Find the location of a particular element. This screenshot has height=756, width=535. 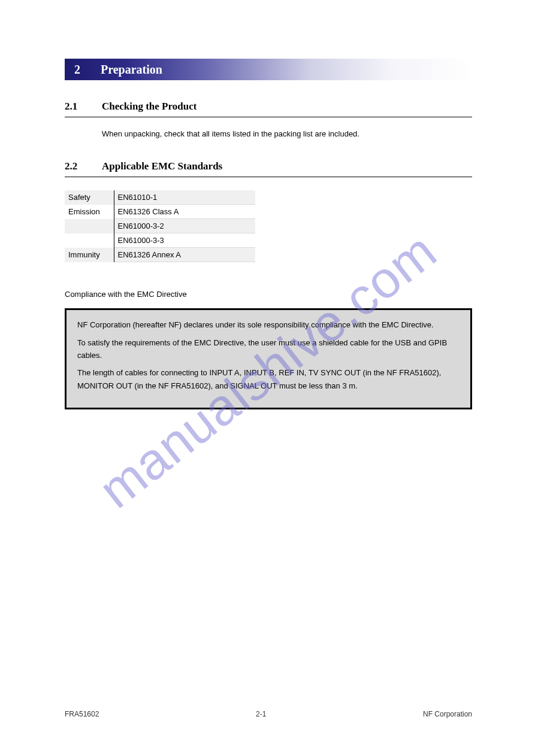

compliance-p3: The length of cables for connecting to I… is located at coordinates (268, 379).